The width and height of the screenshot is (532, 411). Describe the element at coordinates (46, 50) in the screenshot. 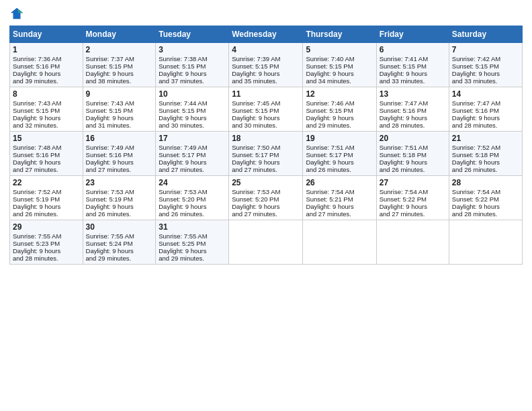

I see `day-number: 1` at that location.